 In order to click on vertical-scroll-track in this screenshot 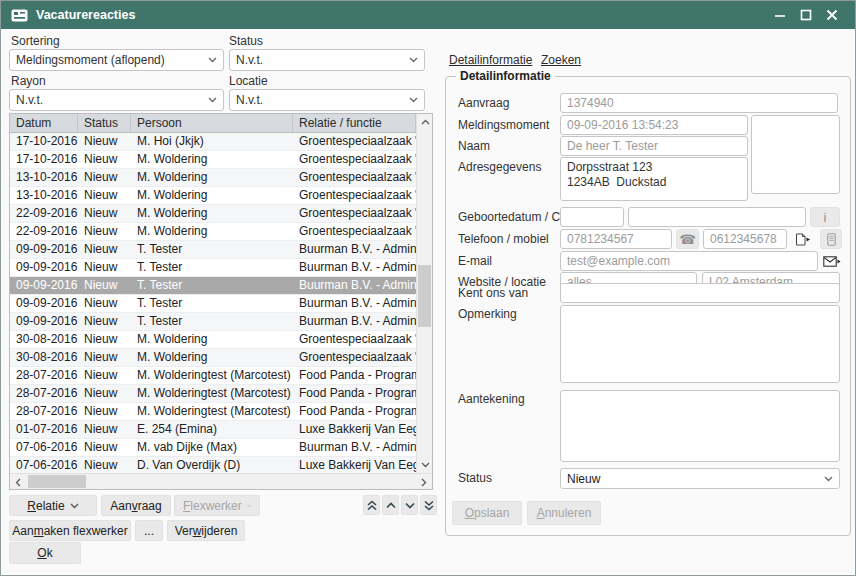, I will do `click(424, 294)`.